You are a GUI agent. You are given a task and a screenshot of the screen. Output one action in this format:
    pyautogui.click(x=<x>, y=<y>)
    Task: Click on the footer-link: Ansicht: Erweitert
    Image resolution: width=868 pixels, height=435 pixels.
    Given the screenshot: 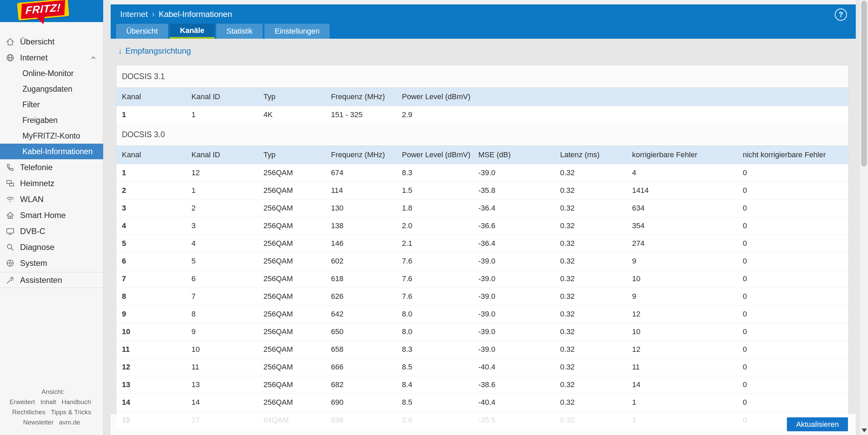 What is the action you would take?
    pyautogui.click(x=37, y=397)
    